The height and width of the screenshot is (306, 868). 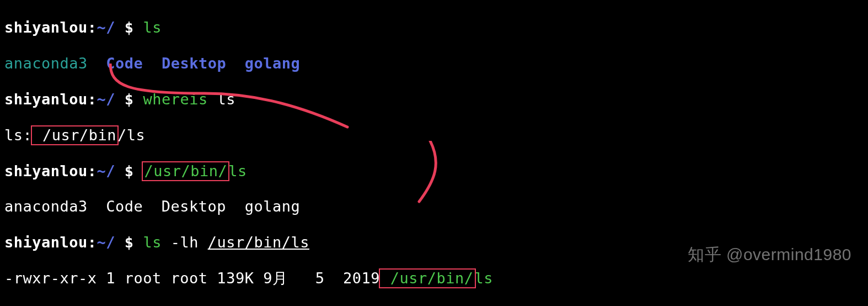 I want to click on box-path-3: /usr/bin/, so click(x=427, y=278).